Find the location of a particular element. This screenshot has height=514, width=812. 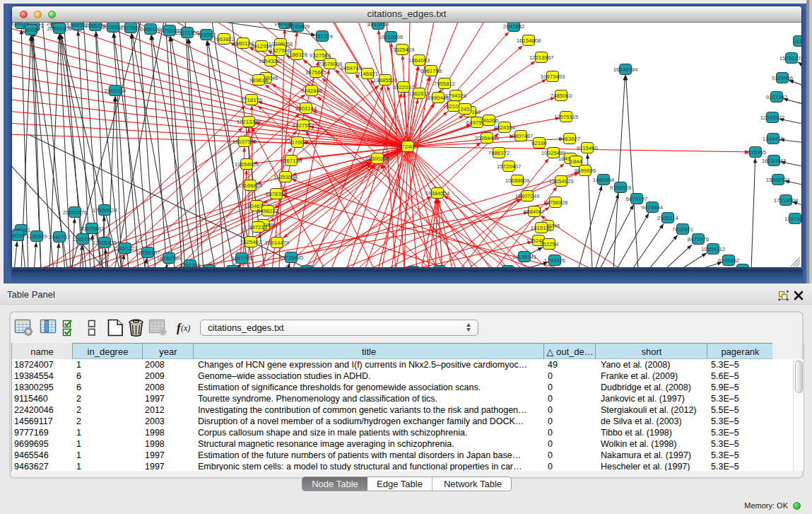

svg-text: 17016504 is located at coordinates (786, 201).